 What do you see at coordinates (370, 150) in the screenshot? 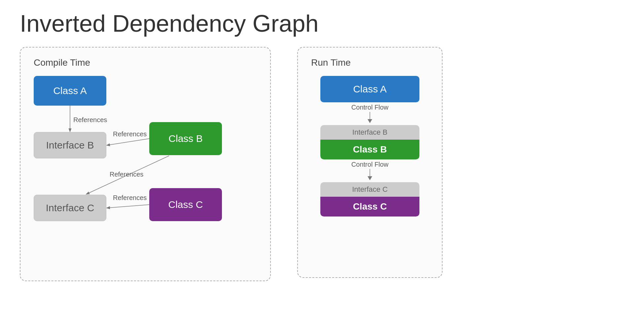
I see `runtime-classB-node: Class B` at bounding box center [370, 150].